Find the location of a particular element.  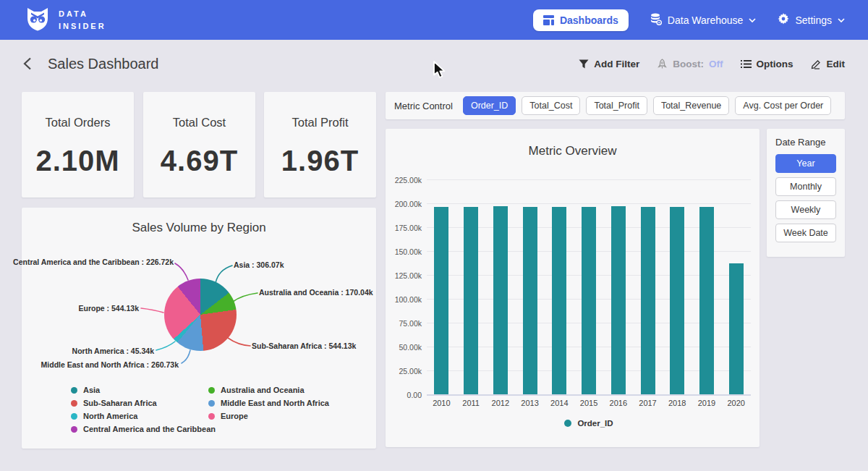

metric-button-total-profit: Total_Profit is located at coordinates (616, 106).